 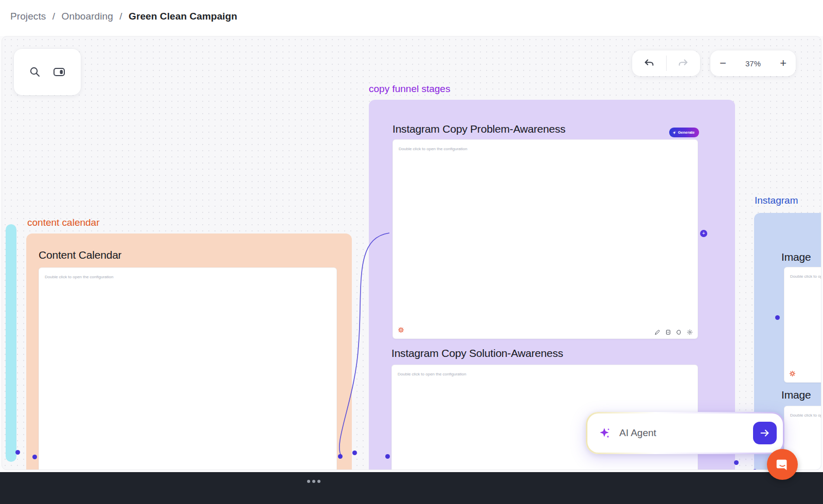 What do you see at coordinates (686, 133) in the screenshot?
I see `generate-button-label: Generate` at bounding box center [686, 133].